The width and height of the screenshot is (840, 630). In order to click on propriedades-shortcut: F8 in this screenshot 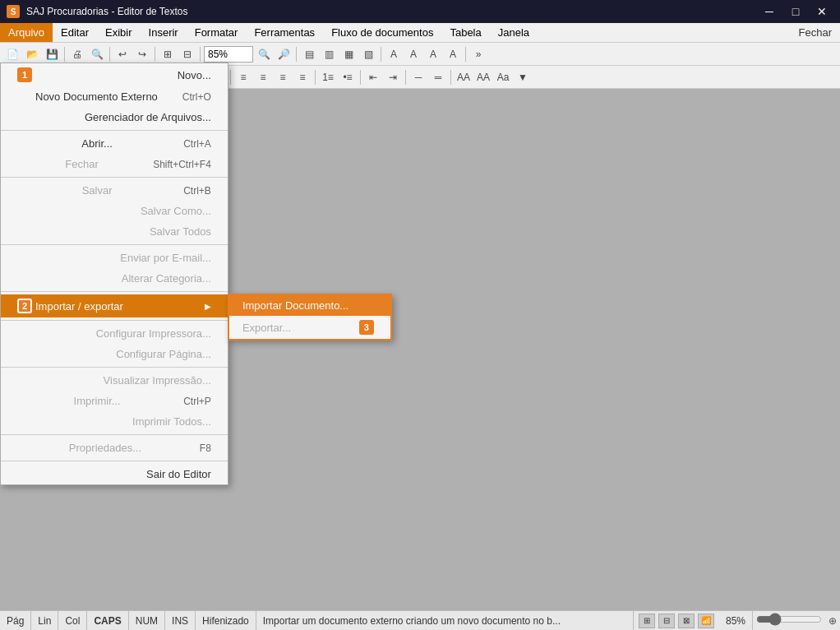, I will do `click(205, 448)`.